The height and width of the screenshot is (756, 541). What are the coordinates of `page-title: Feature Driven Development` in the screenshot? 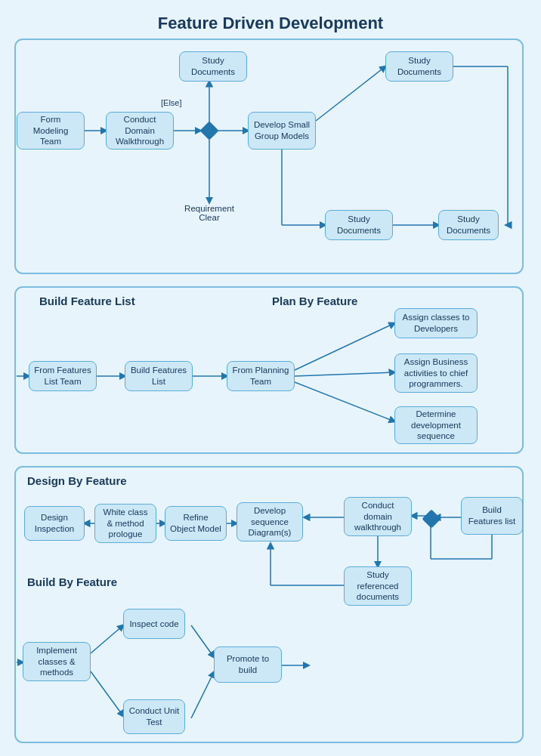 It's located at (270, 20).